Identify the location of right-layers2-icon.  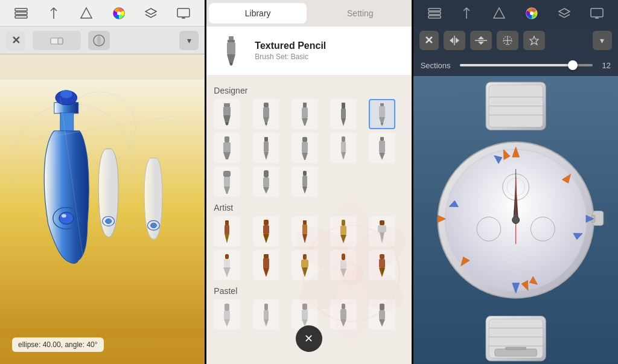
(564, 13).